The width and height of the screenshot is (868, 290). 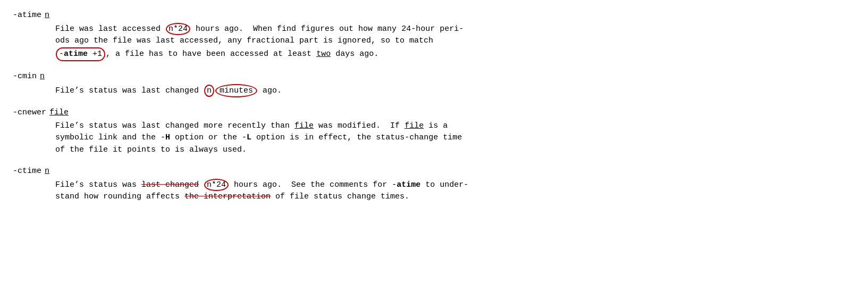 I want to click on underline-two: two, so click(x=323, y=54).